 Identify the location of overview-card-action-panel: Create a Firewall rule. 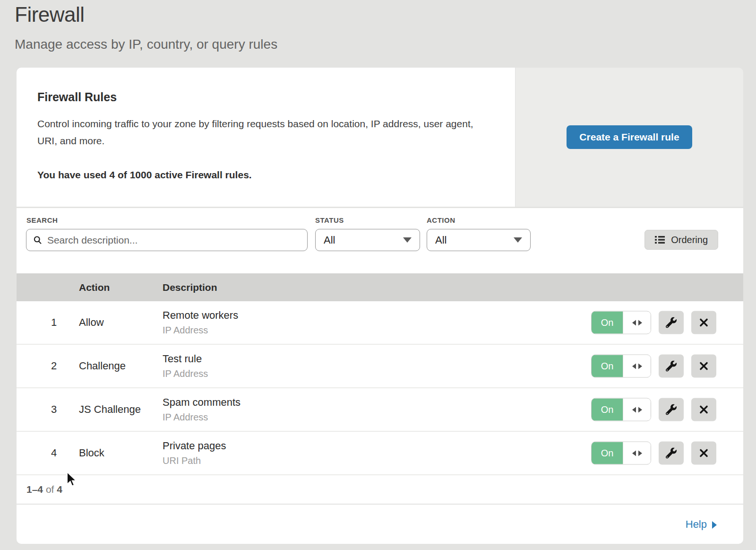
(629, 137).